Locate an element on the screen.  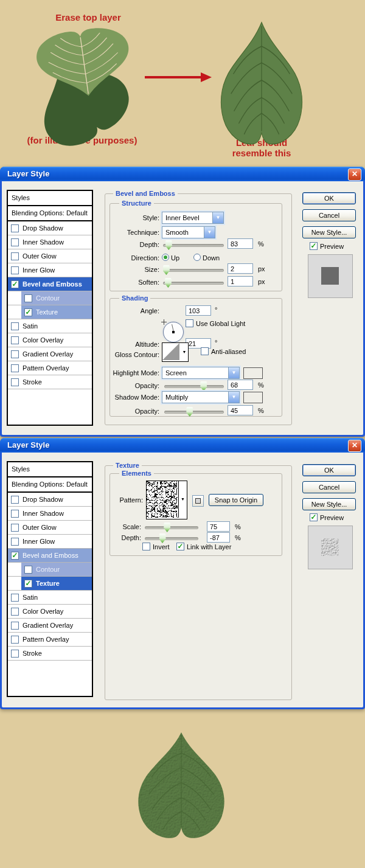
new-pattern-button is located at coordinates (198, 501).